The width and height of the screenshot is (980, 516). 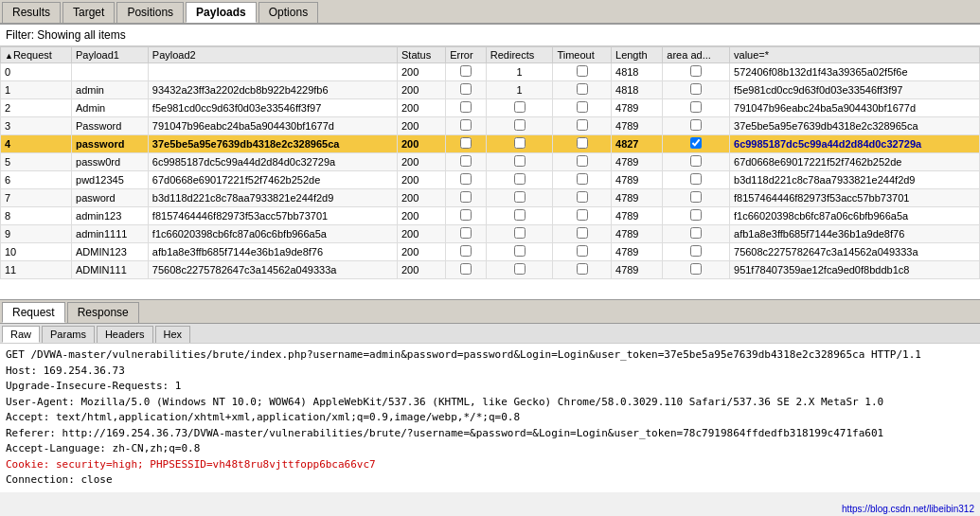 I want to click on cell-payload2: f5e981cd0cc9d63f0d03e33546ff3f97, so click(x=273, y=108).